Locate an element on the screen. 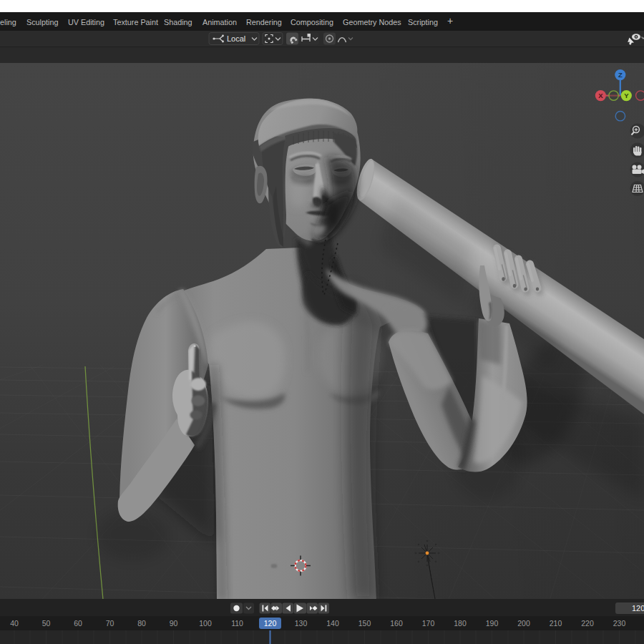 The width and height of the screenshot is (644, 644). svg-text: Local is located at coordinates (236, 39).